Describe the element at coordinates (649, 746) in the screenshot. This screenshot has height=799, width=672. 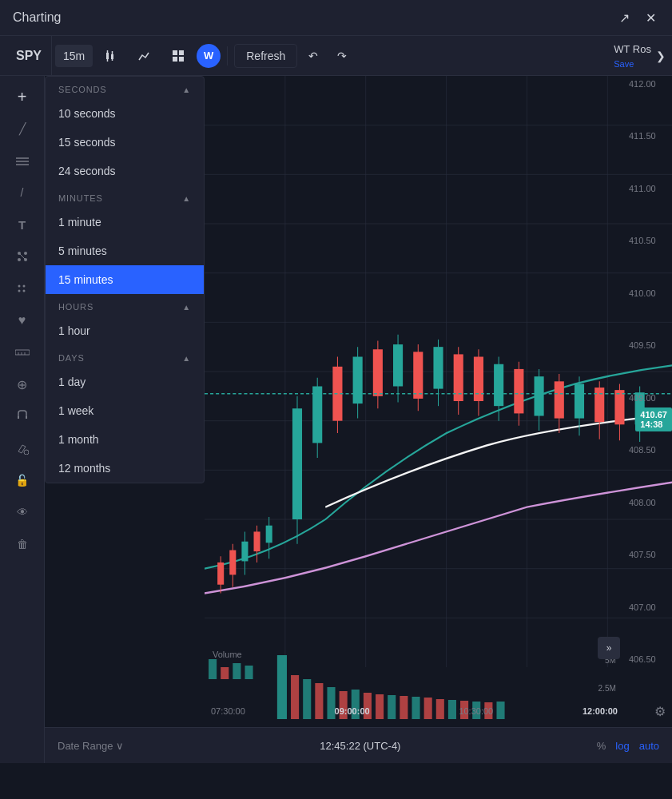
I see `auto-button: auto` at that location.